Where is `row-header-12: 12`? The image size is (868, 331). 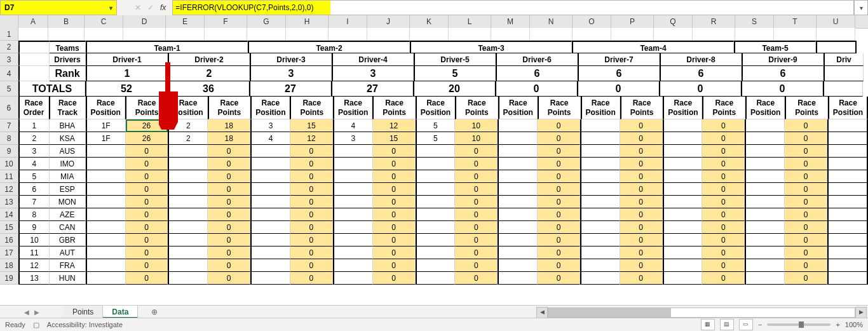 row-header-12: 12 is located at coordinates (9, 189).